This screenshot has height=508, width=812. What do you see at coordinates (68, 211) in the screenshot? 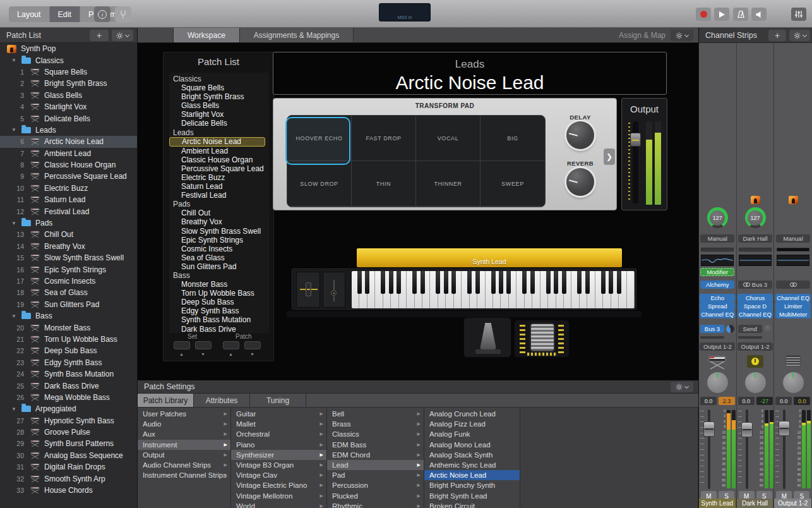
I see `patch-row: 12Festival Lead` at bounding box center [68, 211].